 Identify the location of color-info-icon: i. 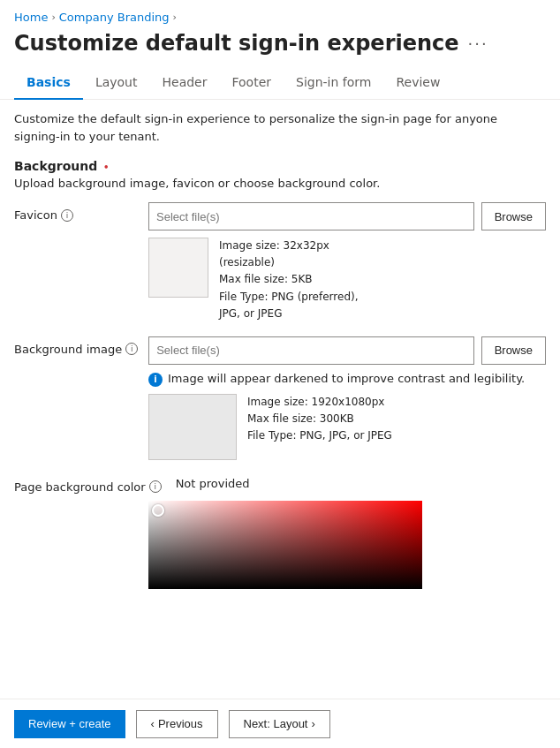
(155, 487).